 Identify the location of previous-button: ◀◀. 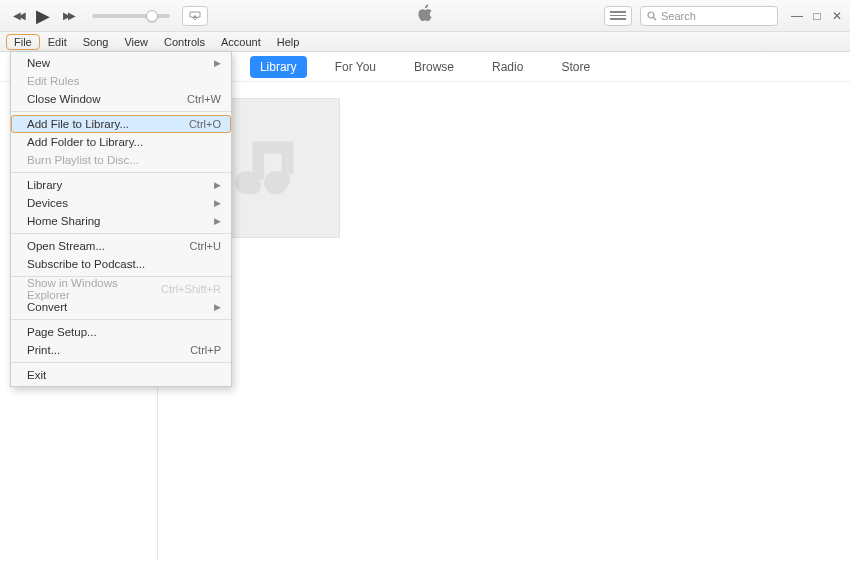
(18, 16).